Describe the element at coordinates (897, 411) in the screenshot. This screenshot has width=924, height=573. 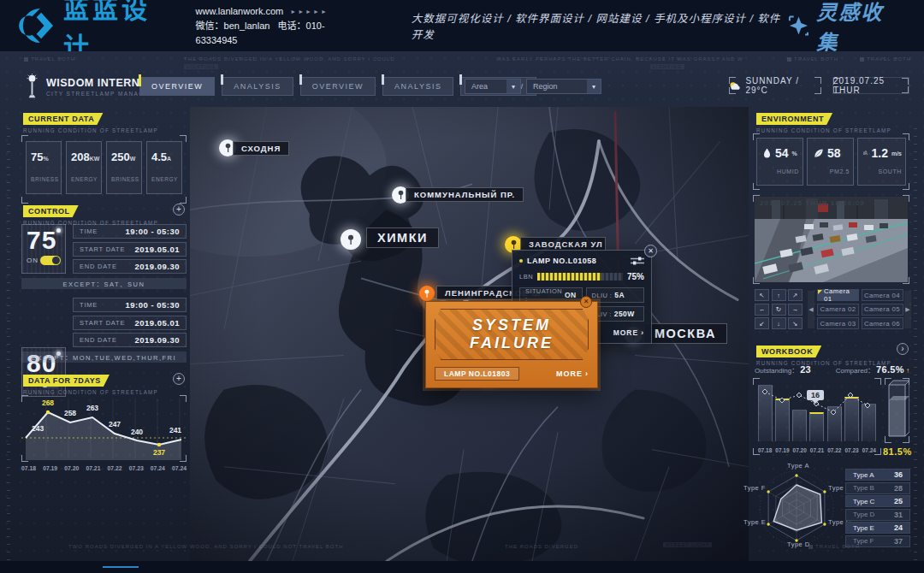
I see `workbook-3d-gauge` at that location.